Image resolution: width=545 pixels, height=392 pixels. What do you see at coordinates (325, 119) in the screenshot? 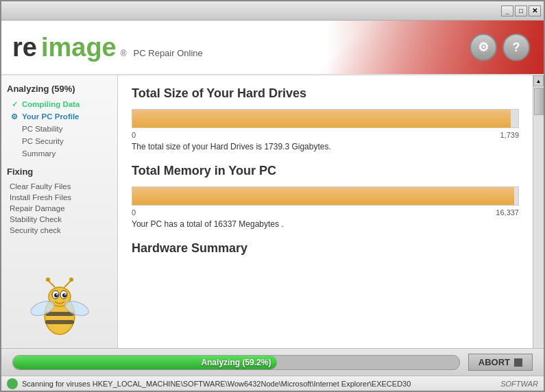
I see `hard-drive-bar` at bounding box center [325, 119].